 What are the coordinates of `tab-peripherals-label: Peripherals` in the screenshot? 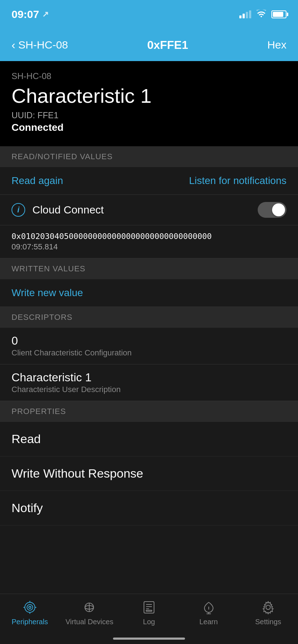 It's located at (30, 622).